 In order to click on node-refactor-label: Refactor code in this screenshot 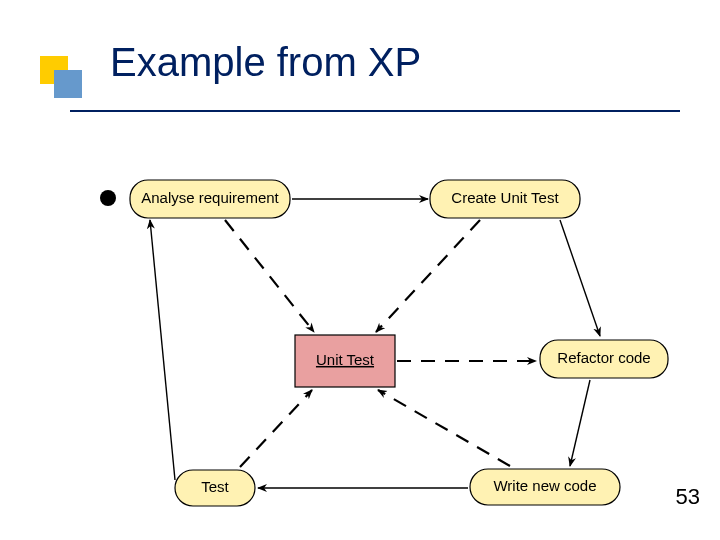, I will do `click(604, 358)`.